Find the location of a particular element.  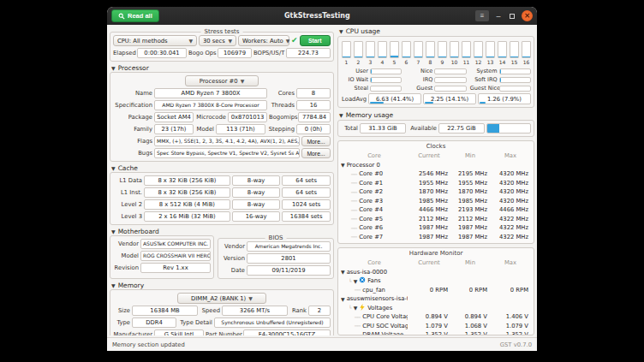

flags-field: MMX, (+), SSE(1, 2, 3, 3S, 4.1, 4.2, 4A)… is located at coordinates (227, 141).